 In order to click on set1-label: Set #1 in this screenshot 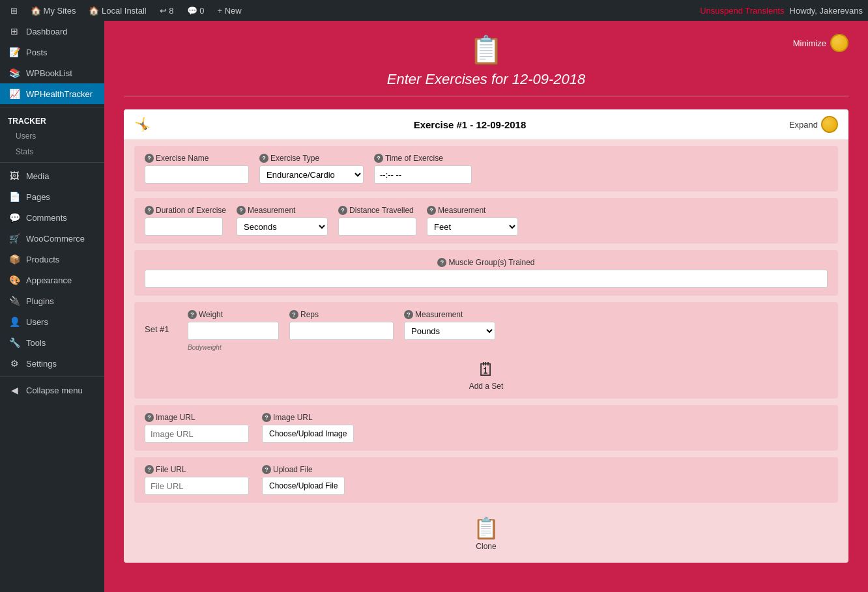, I will do `click(161, 322)`.